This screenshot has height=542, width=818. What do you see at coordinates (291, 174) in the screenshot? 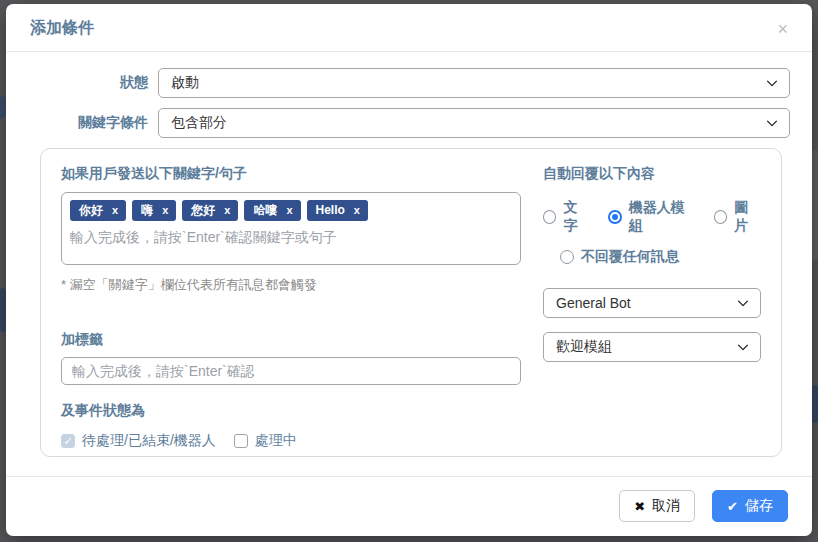
I see `keywords-header: 如果用戶發送以下關鍵字/句子` at bounding box center [291, 174].